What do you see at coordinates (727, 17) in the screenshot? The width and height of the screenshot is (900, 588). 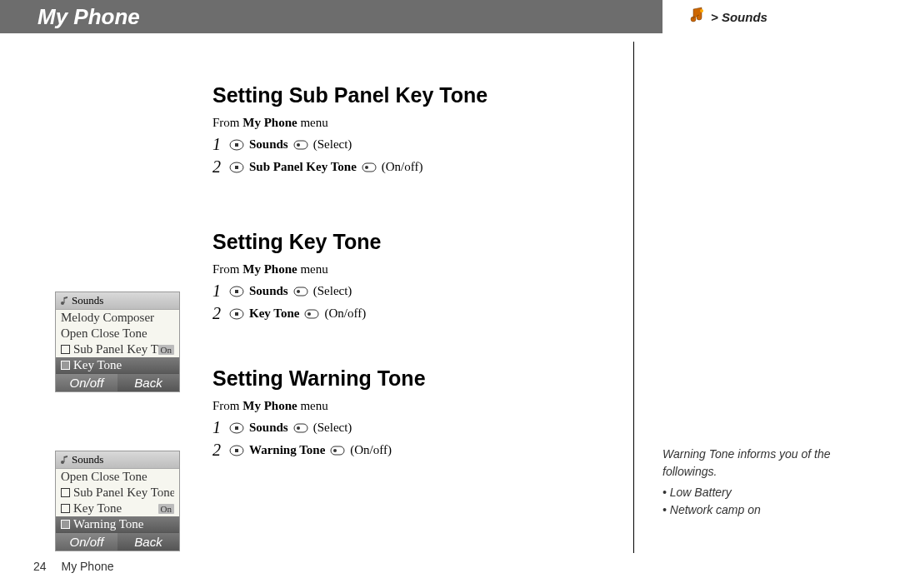 I see `breadcrumb: > Sounds` at bounding box center [727, 17].